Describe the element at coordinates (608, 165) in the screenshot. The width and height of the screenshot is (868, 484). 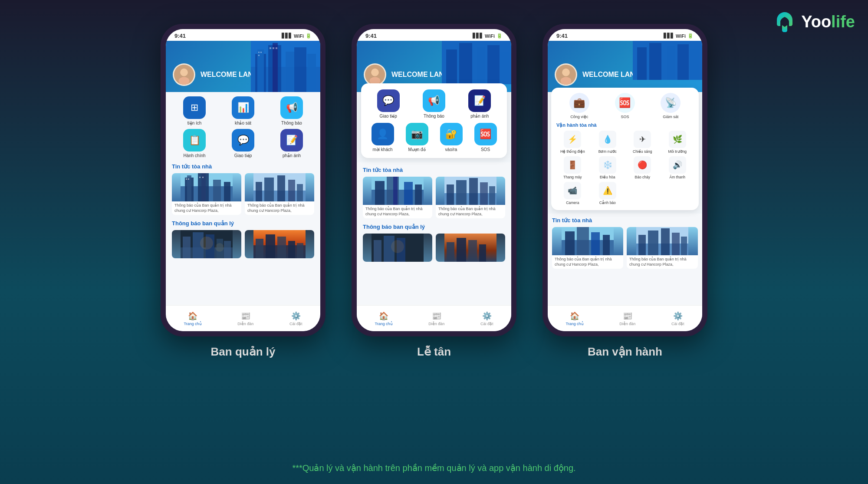
I see `ops-dieuhoa-icon-3: ❄️` at that location.